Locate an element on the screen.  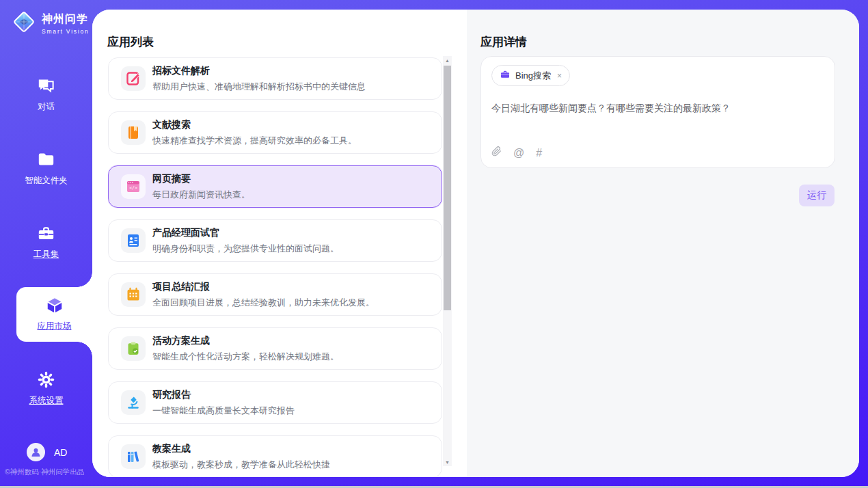
app-card-description: 全面回顾项目进展，总结经验教训，助力未来优化发展。 is located at coordinates (264, 303).